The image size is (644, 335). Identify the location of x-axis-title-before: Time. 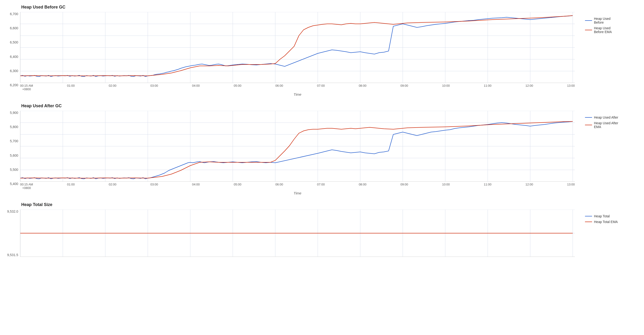
(298, 94).